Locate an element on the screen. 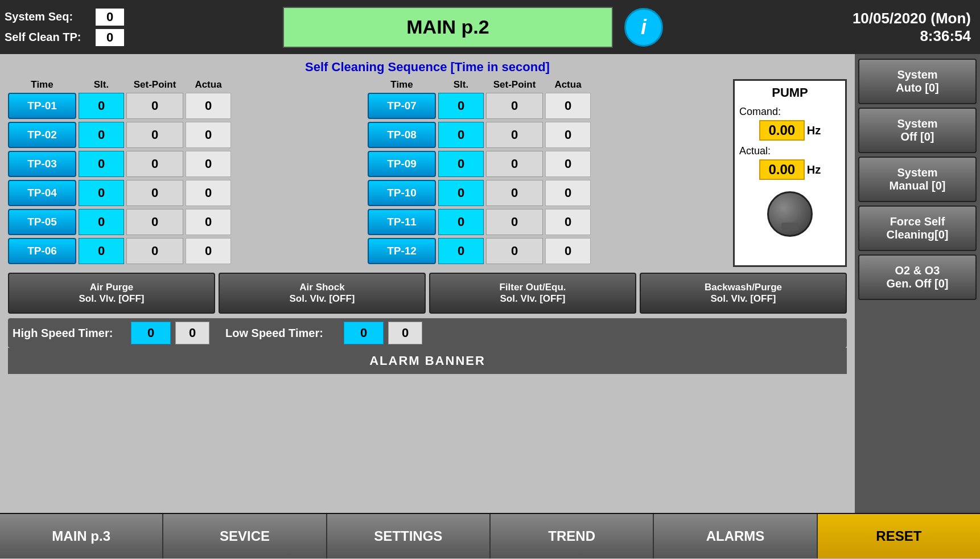  pump-actual-unit: Hz is located at coordinates (814, 170).